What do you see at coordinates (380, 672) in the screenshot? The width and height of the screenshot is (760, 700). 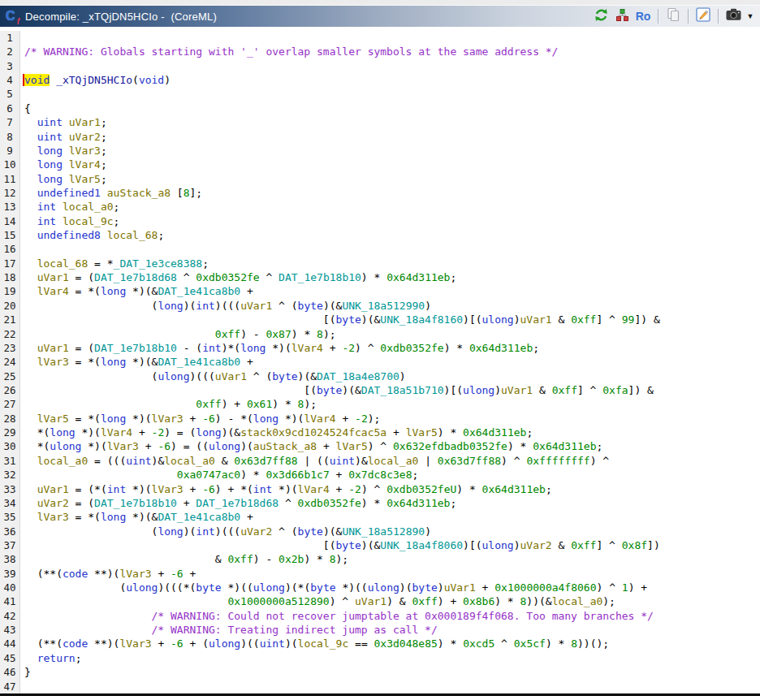 I see `code-line: 46}` at bounding box center [380, 672].